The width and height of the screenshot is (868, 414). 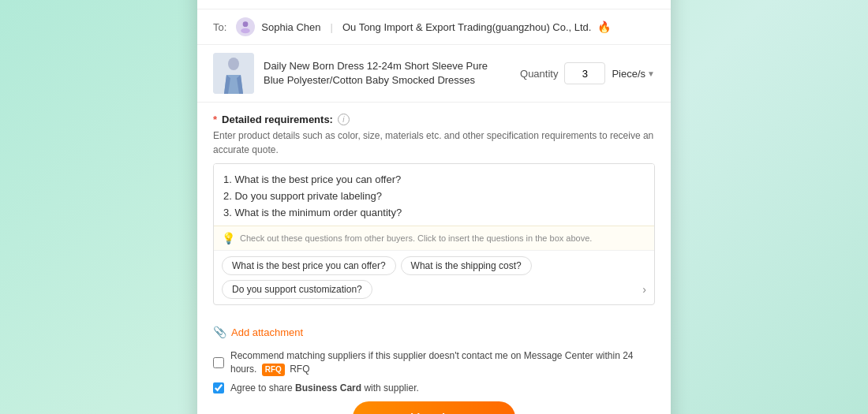 What do you see at coordinates (434, 330) in the screenshot?
I see `add-attachment-row: 📎 Add attachment` at bounding box center [434, 330].